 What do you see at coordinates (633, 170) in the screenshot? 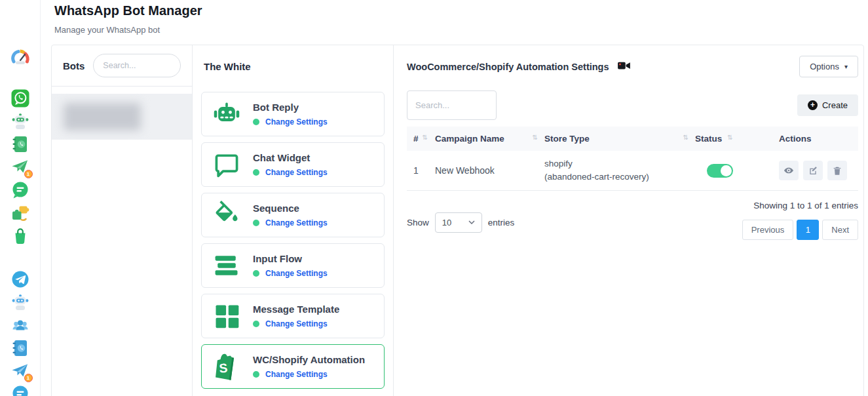
I see `table-row: 1 New Webhook shopify (abandoned-cart-re…` at bounding box center [633, 170].